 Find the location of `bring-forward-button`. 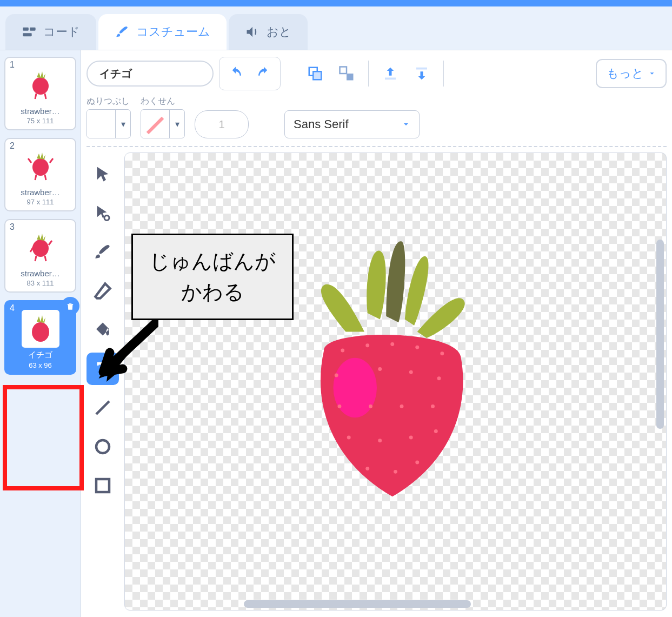

bring-forward-button is located at coordinates (390, 74).